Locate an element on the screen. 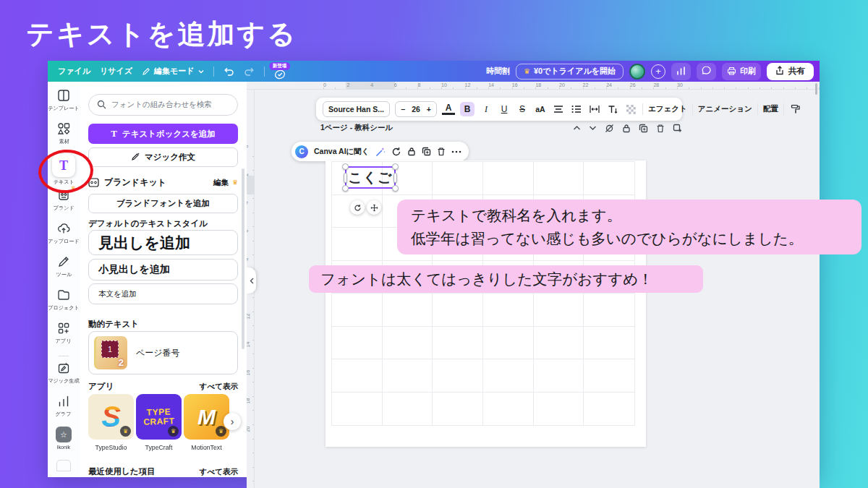 This screenshot has width=868, height=488. position-button: 配置 is located at coordinates (771, 109).